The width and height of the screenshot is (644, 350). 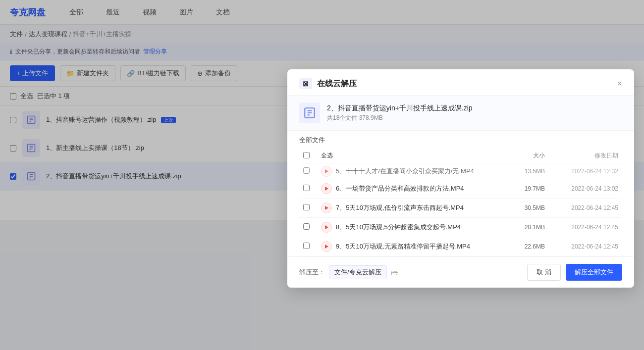 I want to click on modal-file-details: 2、抖音直播带货运yin+千川投手线上速成课.zip 共18个文件 378.9M…, so click(x=400, y=113).